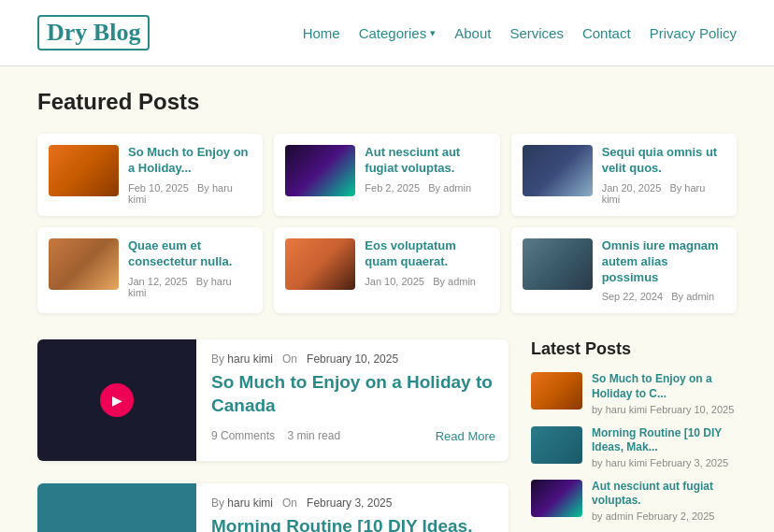 The width and height of the screenshot is (774, 532). I want to click on main-nav: Home Categories ▾ About Services Contact…, so click(520, 34).